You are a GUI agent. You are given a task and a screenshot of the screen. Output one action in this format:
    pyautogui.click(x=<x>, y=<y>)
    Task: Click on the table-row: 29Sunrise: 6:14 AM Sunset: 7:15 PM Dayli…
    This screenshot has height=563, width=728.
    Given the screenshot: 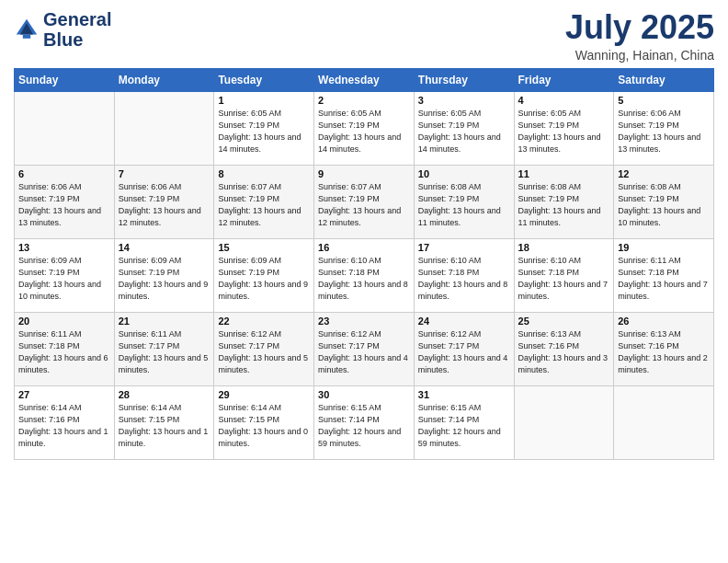 What is the action you would take?
    pyautogui.click(x=265, y=422)
    